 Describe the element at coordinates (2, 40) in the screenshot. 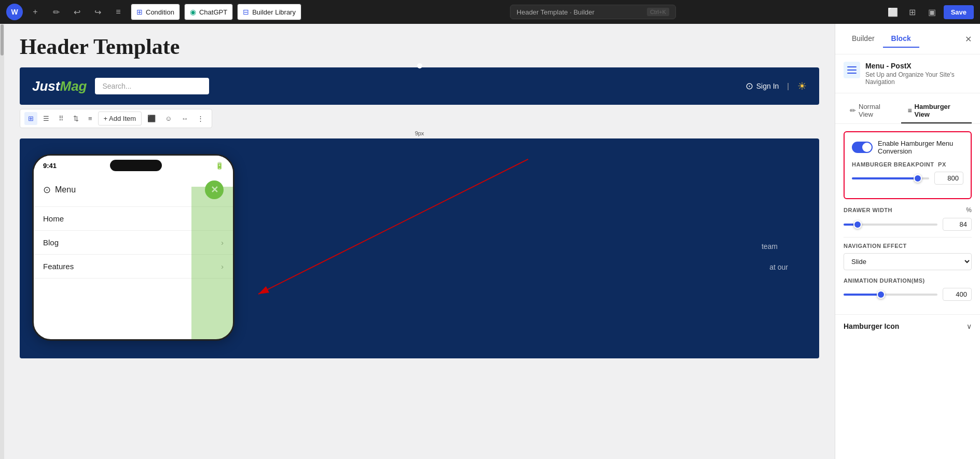

I see `scrollbar-thumb` at that location.